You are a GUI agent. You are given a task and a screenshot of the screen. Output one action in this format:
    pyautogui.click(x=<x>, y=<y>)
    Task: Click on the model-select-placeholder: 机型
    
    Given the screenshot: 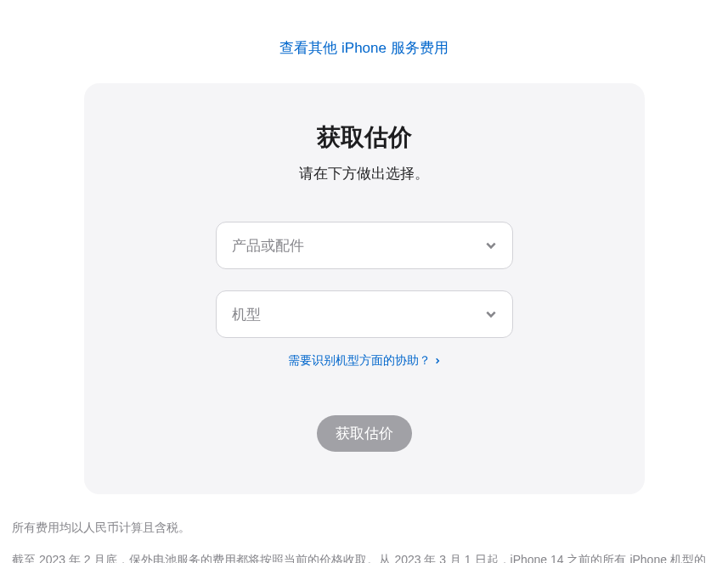 What is the action you would take?
    pyautogui.click(x=246, y=314)
    